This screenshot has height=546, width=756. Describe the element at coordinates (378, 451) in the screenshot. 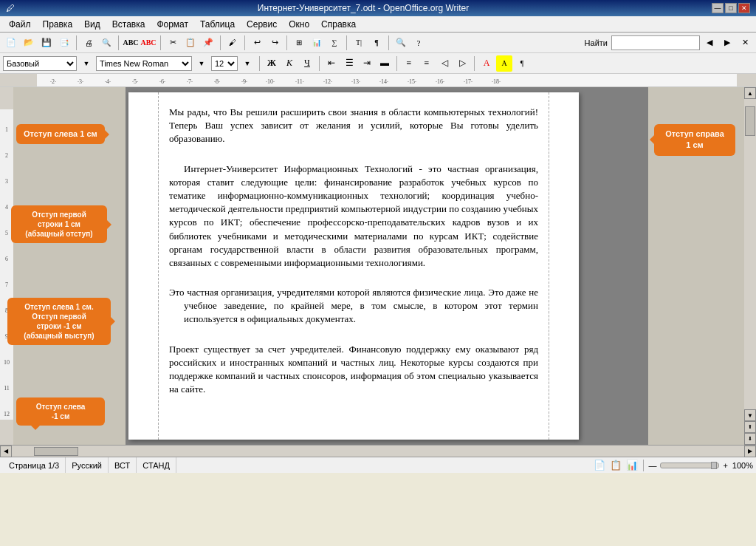

I see `hscroll-track` at that location.